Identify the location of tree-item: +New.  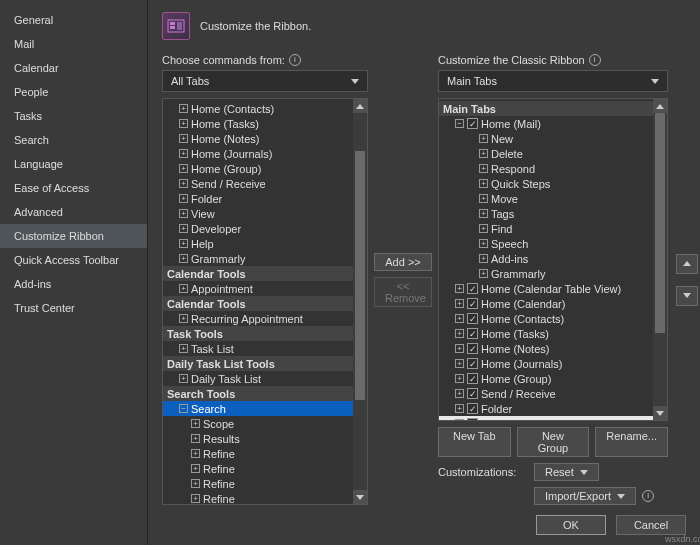
(546, 138).